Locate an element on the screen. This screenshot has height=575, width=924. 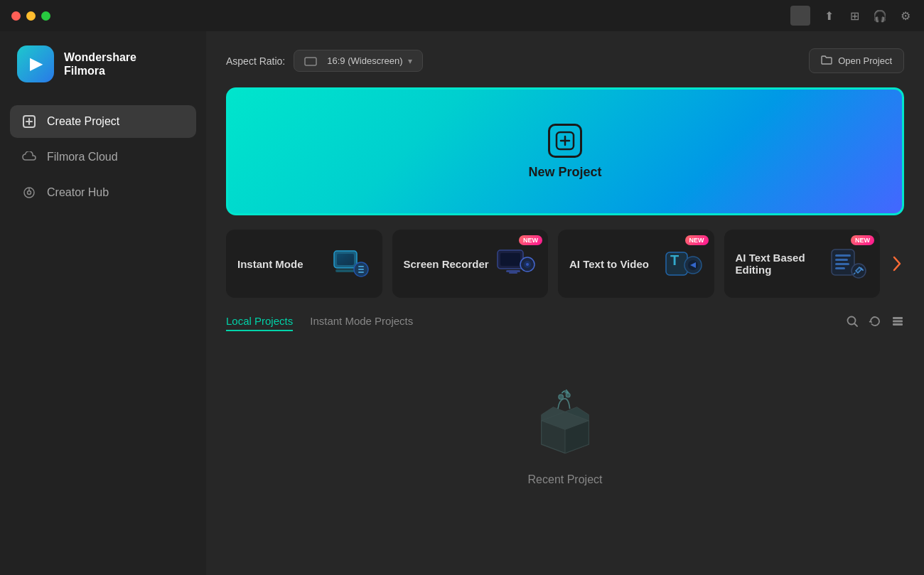
screen-recorder-icon is located at coordinates (515, 264).